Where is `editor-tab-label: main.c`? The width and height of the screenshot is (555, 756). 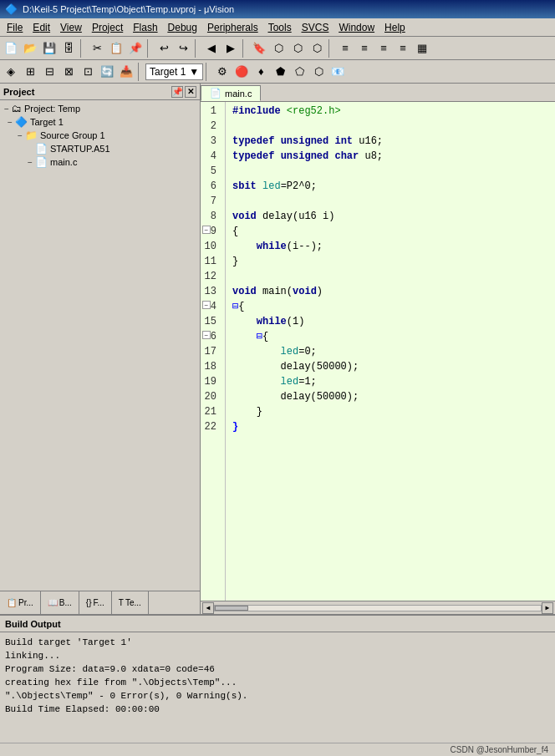 editor-tab-label: main.c is located at coordinates (238, 94).